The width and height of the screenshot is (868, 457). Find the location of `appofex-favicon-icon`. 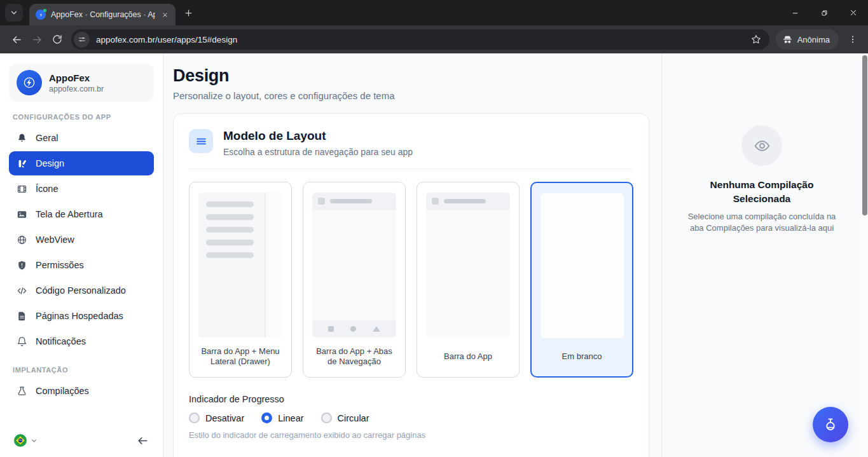

appofex-favicon-icon is located at coordinates (41, 15).